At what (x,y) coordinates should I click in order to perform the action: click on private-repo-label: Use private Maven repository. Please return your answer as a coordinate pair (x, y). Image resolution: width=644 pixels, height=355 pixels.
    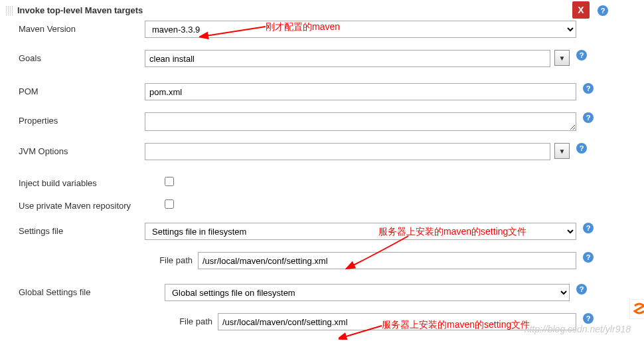
    Looking at the image, I should click on (92, 204).